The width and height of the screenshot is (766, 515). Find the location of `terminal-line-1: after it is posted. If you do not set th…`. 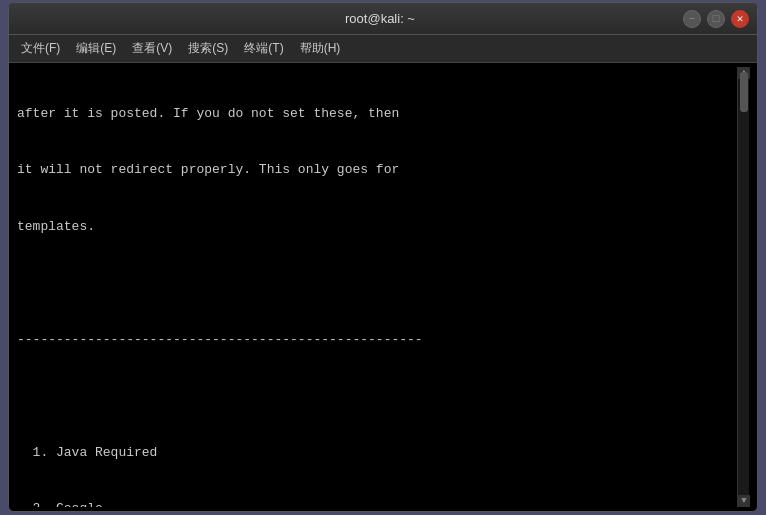

terminal-line-1: after it is posted. If you do not set th… is located at coordinates (377, 114).